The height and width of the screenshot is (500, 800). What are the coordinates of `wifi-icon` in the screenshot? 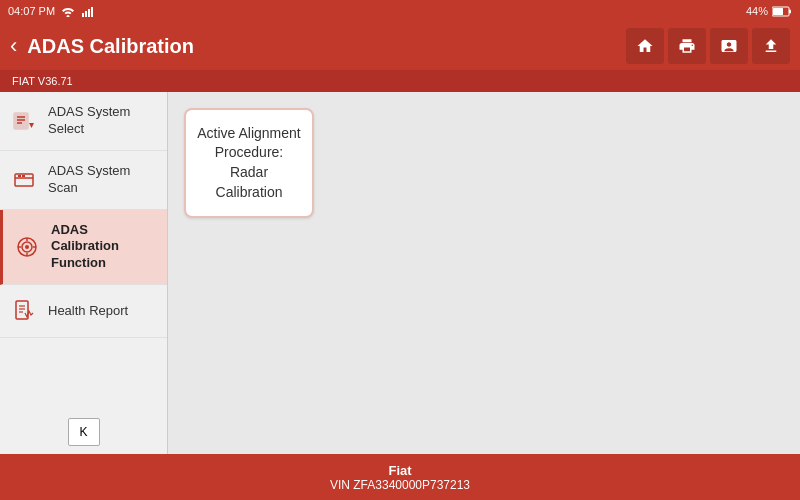 It's located at (68, 12).